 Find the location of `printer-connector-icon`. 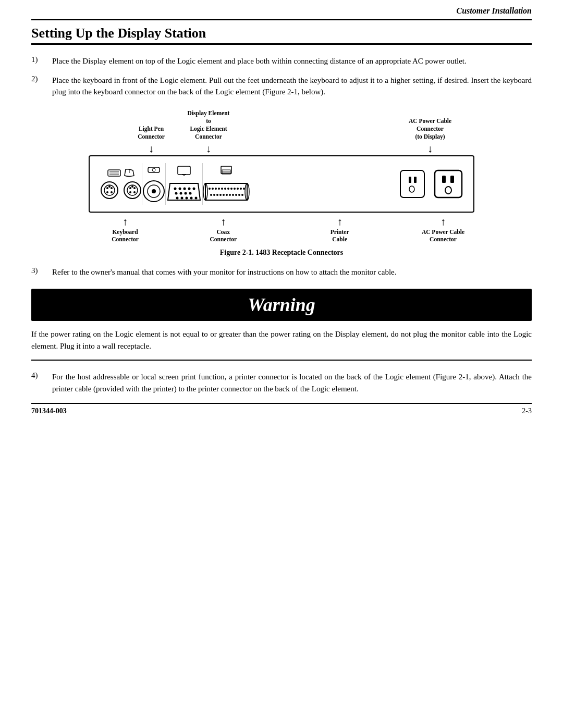

printer-connector-icon is located at coordinates (226, 192).